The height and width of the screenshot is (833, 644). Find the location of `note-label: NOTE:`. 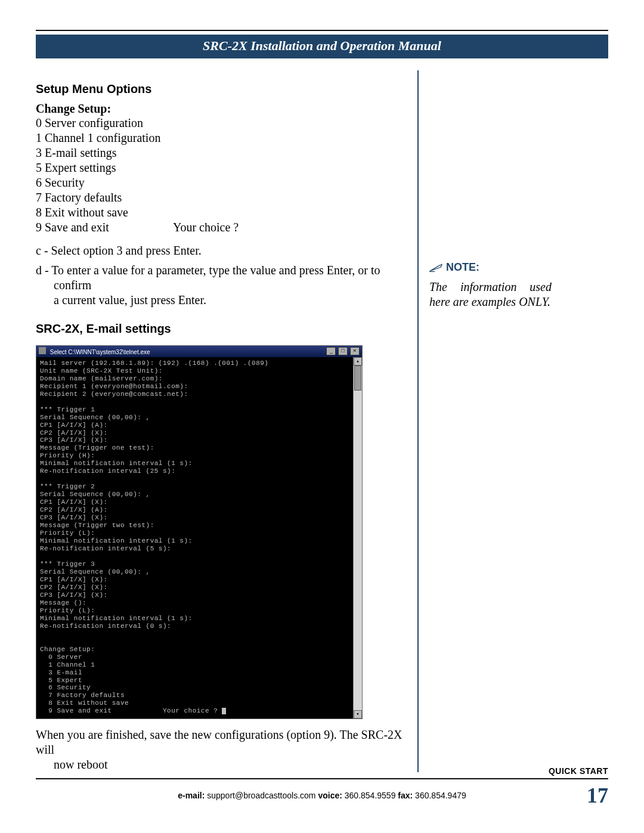

note-label: NOTE: is located at coordinates (519, 267).